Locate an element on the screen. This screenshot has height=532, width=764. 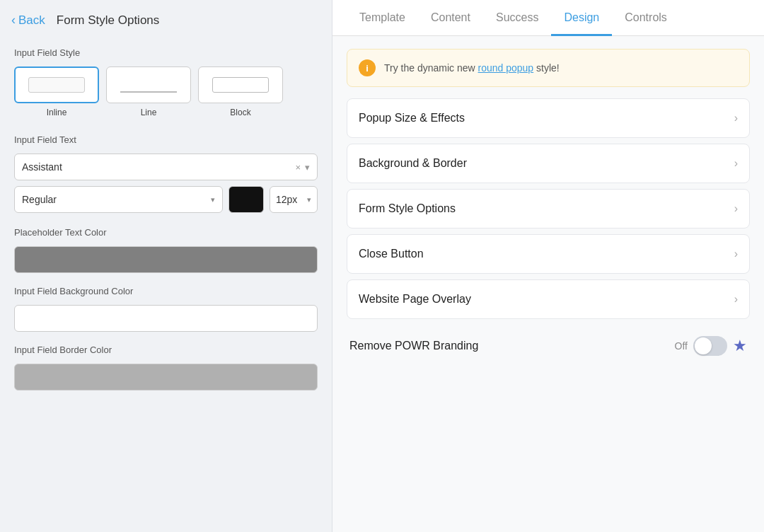
placeholder-color-bar is located at coordinates (166, 260).